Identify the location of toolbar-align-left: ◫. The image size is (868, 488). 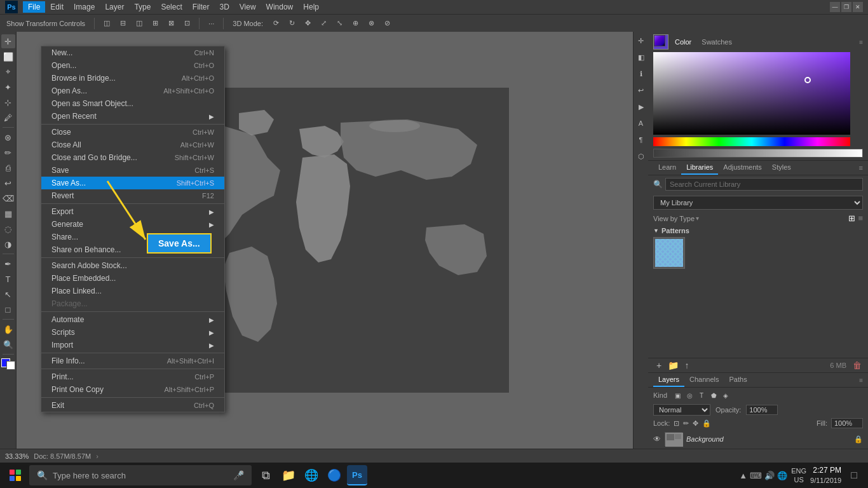
(107, 23).